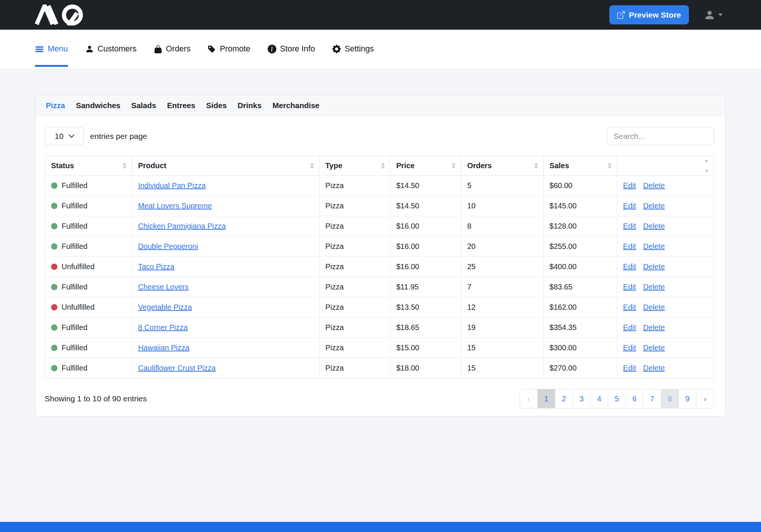 This screenshot has width=761, height=532. What do you see at coordinates (380, 206) in the screenshot?
I see `table-row: Fulfilled Meat Lovers Supreme Pizza $14.…` at bounding box center [380, 206].